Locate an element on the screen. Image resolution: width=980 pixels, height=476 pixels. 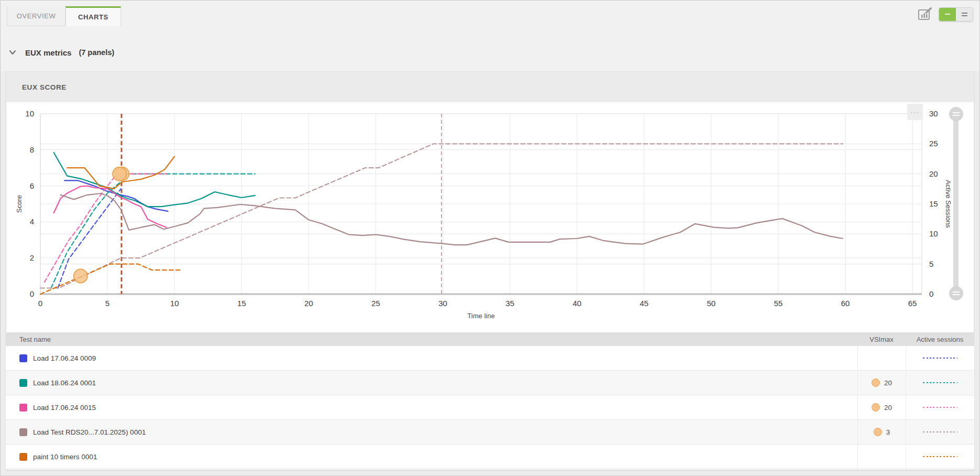
table-header-row: Test name VSImax Active sessions is located at coordinates (490, 339).